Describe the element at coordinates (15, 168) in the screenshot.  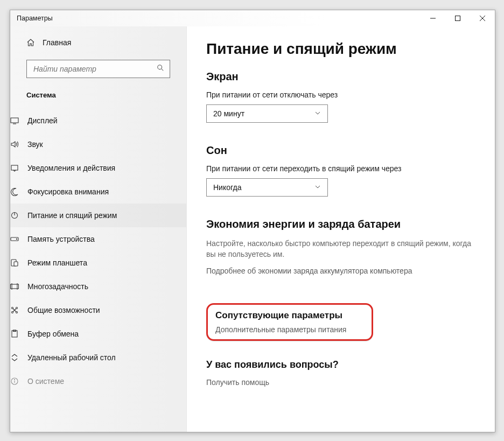
I see `notification-icon` at that location.